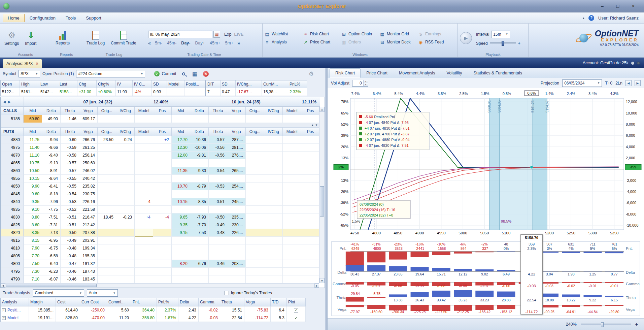 The width and height of the screenshot is (644, 330). I want to click on play-button: ▶, so click(466, 38).